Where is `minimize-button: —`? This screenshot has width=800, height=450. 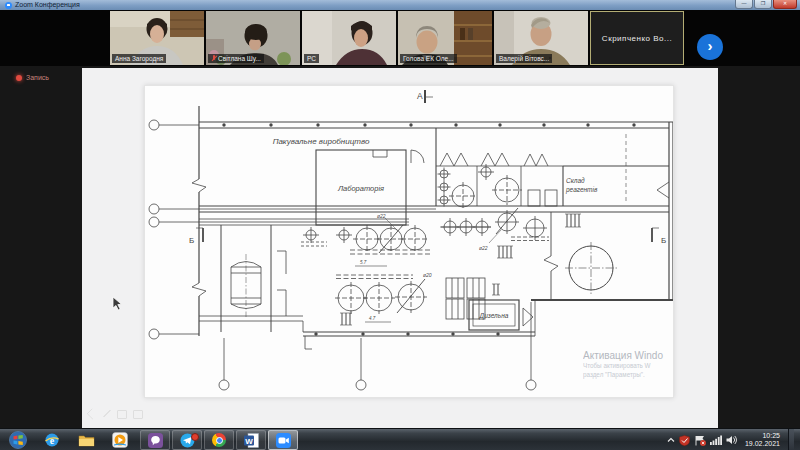
minimize-button: — is located at coordinates (744, 4).